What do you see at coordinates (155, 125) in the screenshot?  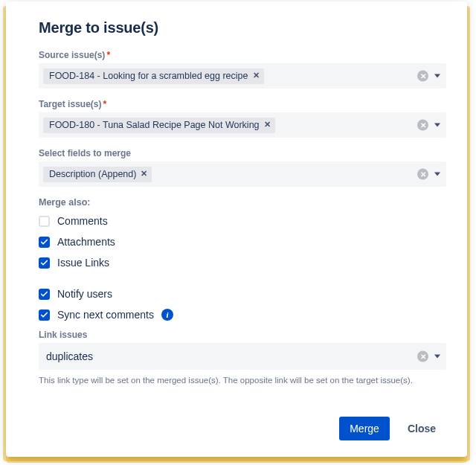 I see `target-chip-label: FOOD-180 - Tuna Salad Recipe Page Not Wo…` at bounding box center [155, 125].